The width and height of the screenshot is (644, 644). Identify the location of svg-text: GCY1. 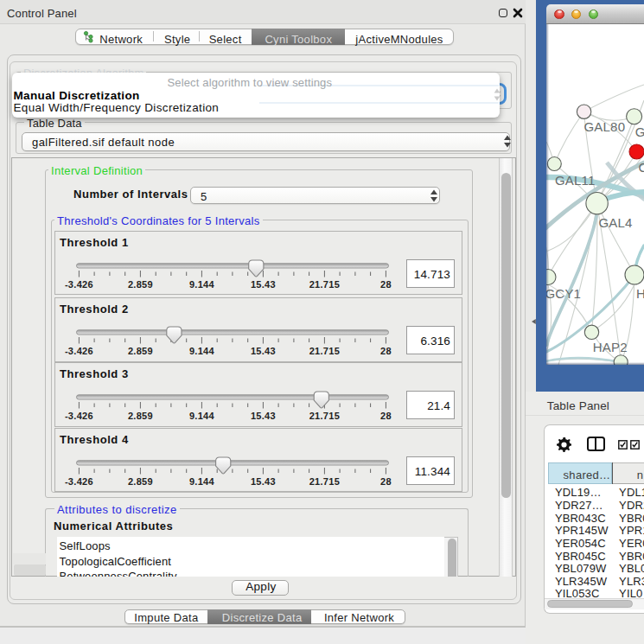
(564, 294).